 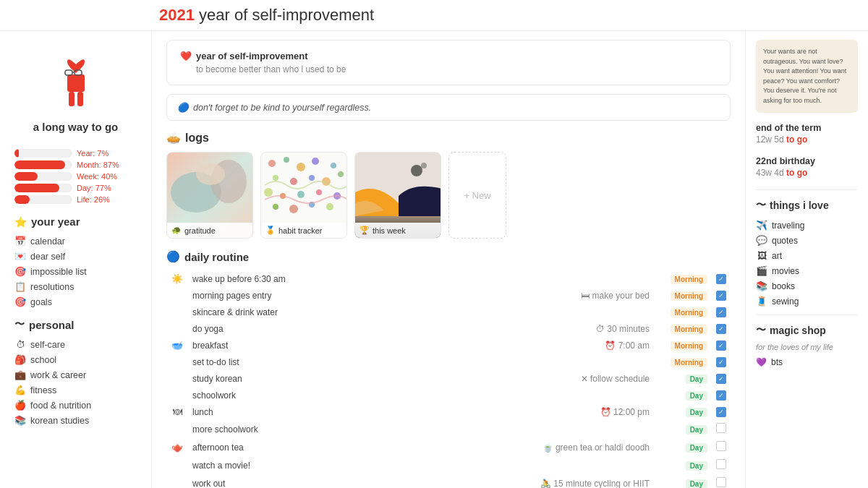 I want to click on art-icon: 🖼, so click(x=762, y=256).